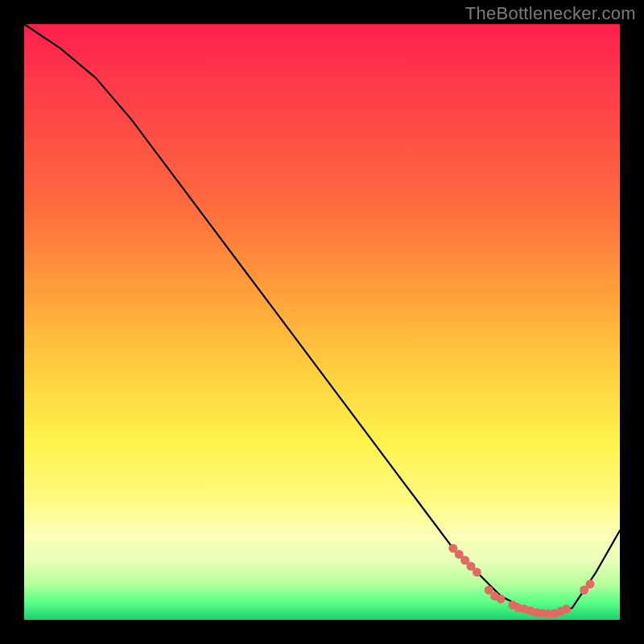 The width and height of the screenshot is (644, 644). Describe the element at coordinates (551, 14) in the screenshot. I see `watermark-text: TheBottlenecker.com` at that location.